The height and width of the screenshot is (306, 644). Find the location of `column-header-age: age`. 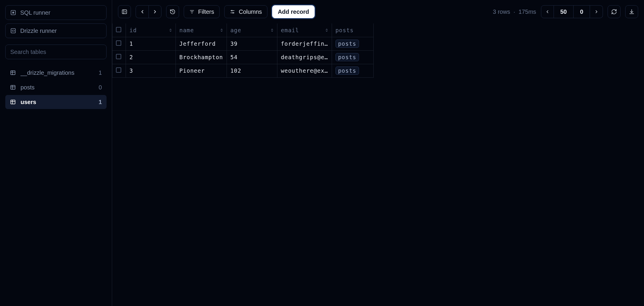

column-header-age: age is located at coordinates (252, 30).